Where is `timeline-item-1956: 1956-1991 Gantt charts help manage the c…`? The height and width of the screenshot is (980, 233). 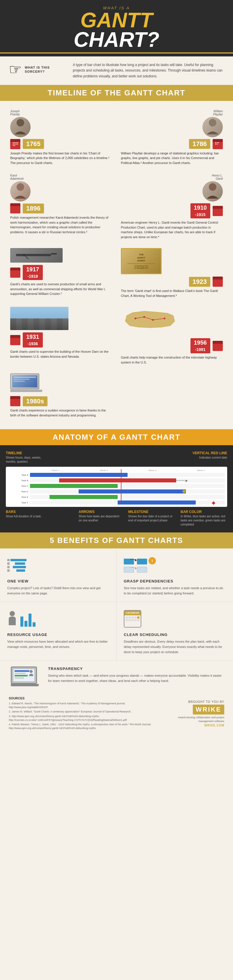 timeline-item-1956: 1956-1991 Gantt charts help manage the c… is located at coordinates (172, 336).